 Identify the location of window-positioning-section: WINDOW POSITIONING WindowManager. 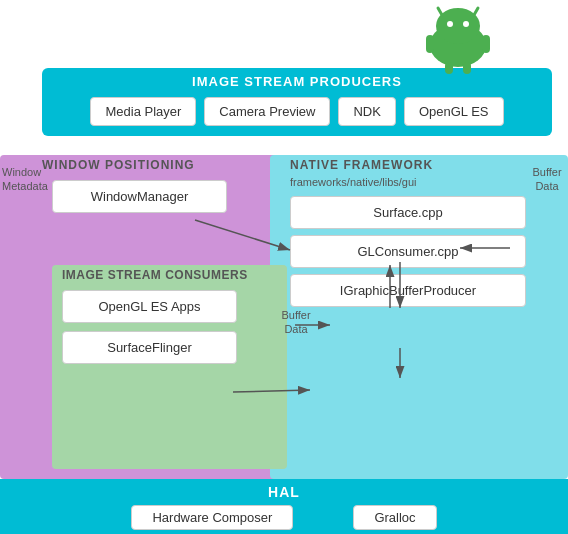
(157, 186).